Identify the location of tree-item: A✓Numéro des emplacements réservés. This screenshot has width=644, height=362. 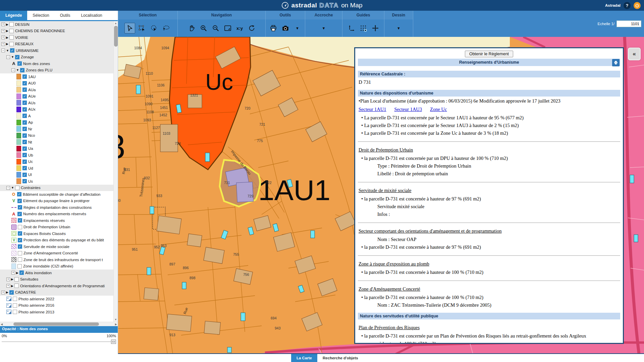
(57, 214).